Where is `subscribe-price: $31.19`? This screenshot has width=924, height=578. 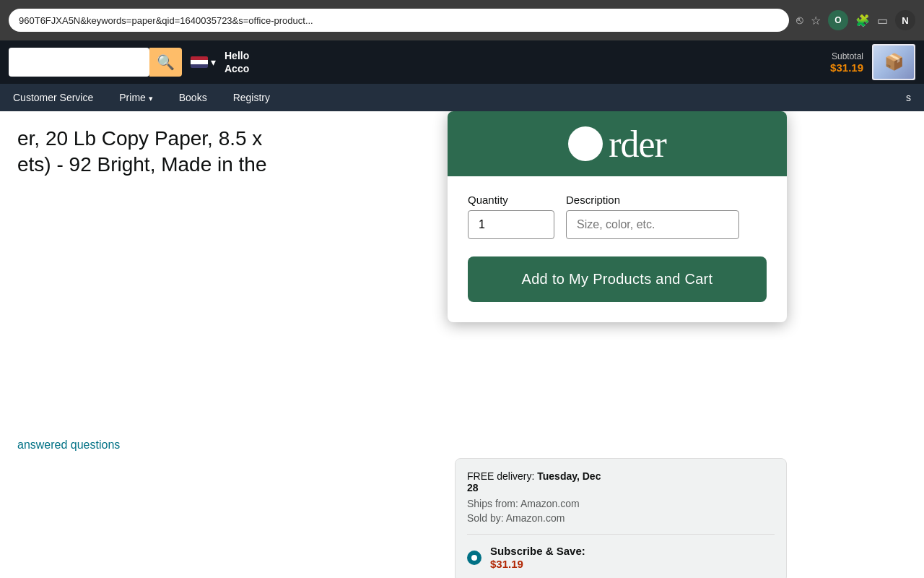
subscribe-price: $31.19 is located at coordinates (538, 564).